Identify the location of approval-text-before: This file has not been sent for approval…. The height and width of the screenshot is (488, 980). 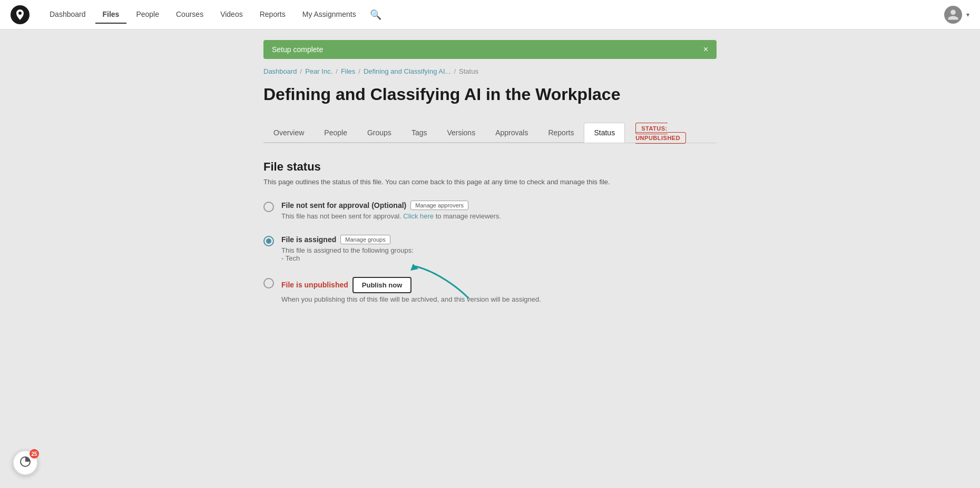
(341, 216).